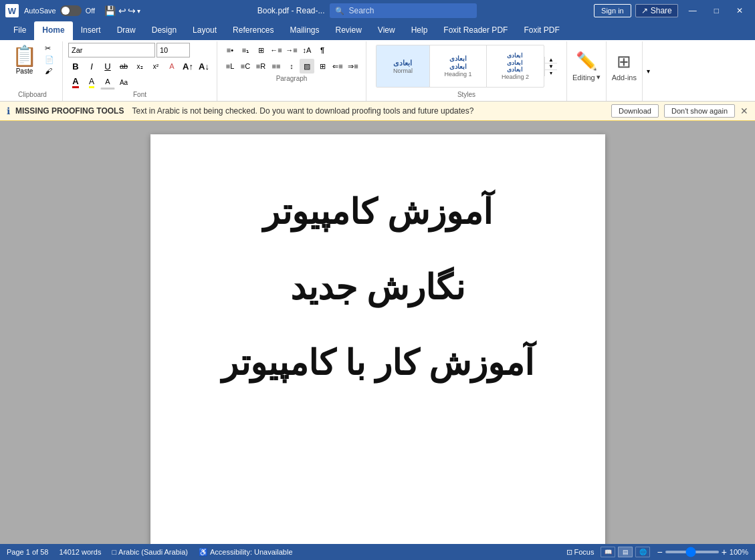  Describe the element at coordinates (172, 66) in the screenshot. I see `clear-format-button: A` at that location.